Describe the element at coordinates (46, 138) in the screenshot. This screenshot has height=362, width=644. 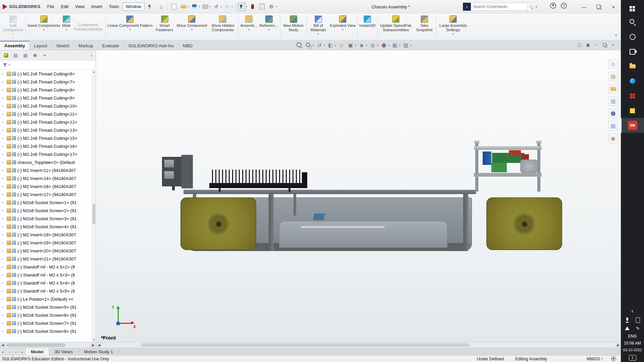
I see `tree-item: ›(-) M2.2x6 Thread Cutting<15>` at that location.